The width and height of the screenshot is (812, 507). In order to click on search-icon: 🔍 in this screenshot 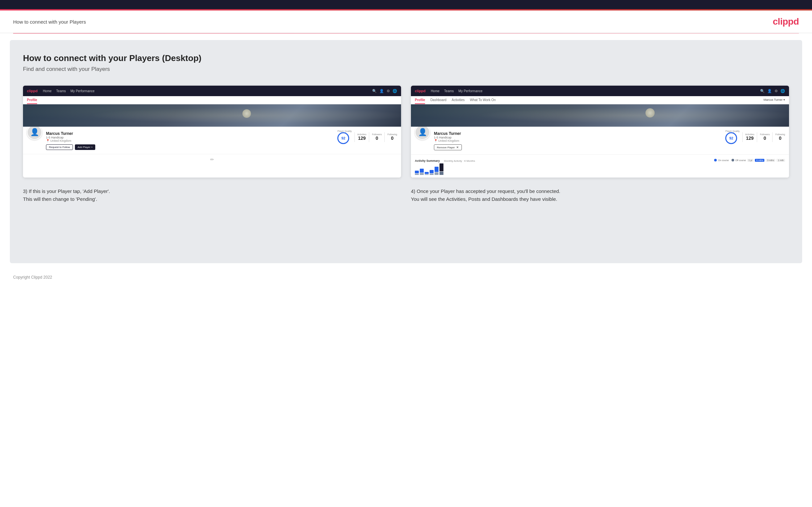, I will do `click(374, 91)`.